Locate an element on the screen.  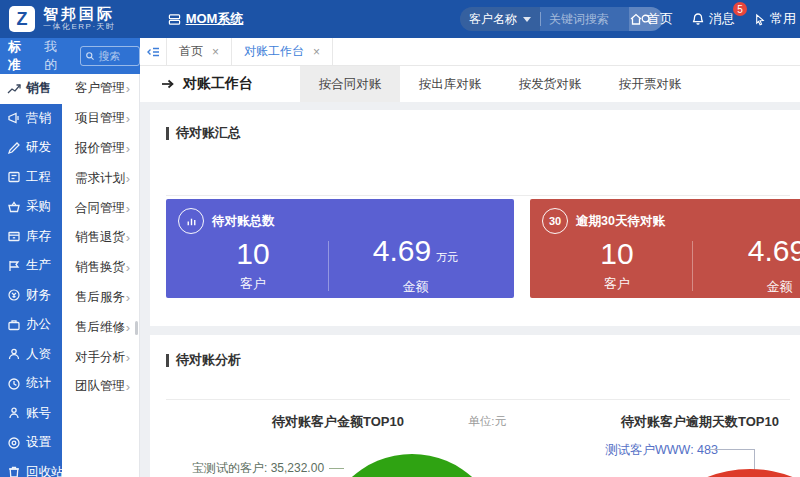
sidebar-item-engineering: 工程 is located at coordinates (31, 178).